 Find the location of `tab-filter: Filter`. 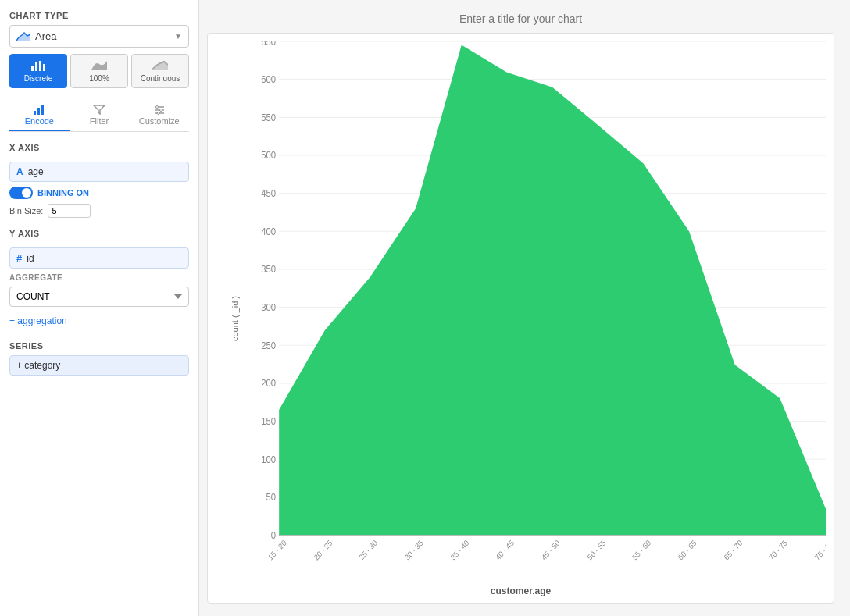

tab-filter: Filter is located at coordinates (100, 116).